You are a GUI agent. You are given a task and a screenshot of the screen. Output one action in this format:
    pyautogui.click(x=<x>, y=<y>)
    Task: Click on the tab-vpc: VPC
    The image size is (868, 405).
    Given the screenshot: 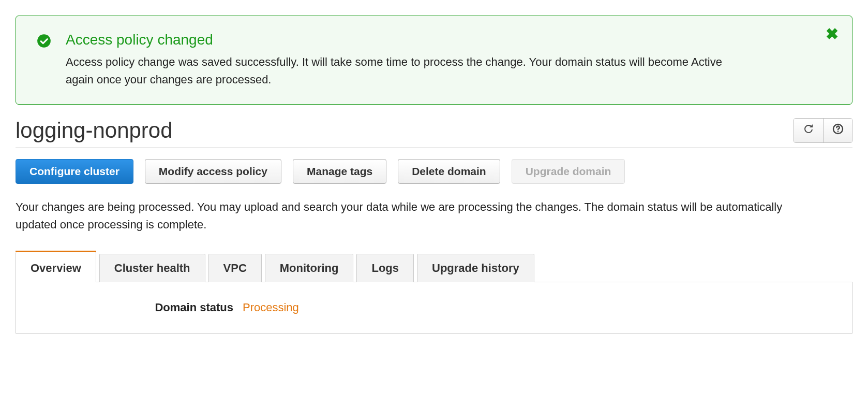 What is the action you would take?
    pyautogui.click(x=235, y=268)
    